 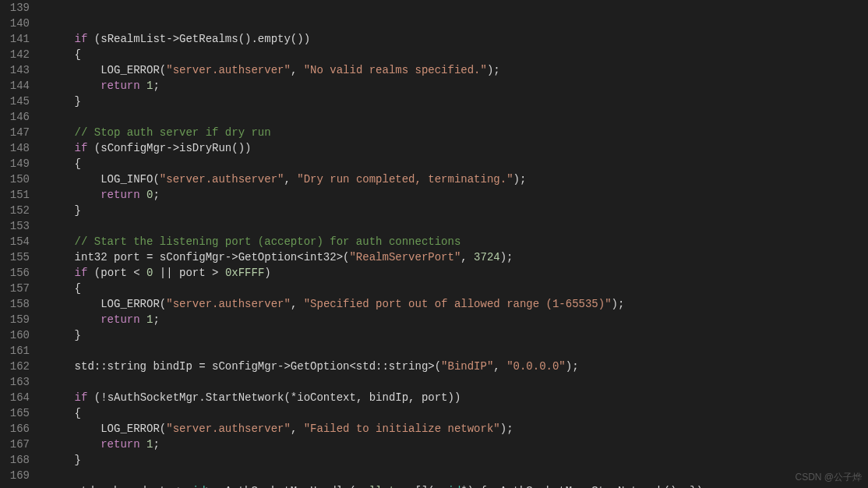 What do you see at coordinates (458, 242) in the screenshot?
I see `code-line: // Start the listening port (acceptor) f…` at bounding box center [458, 242].